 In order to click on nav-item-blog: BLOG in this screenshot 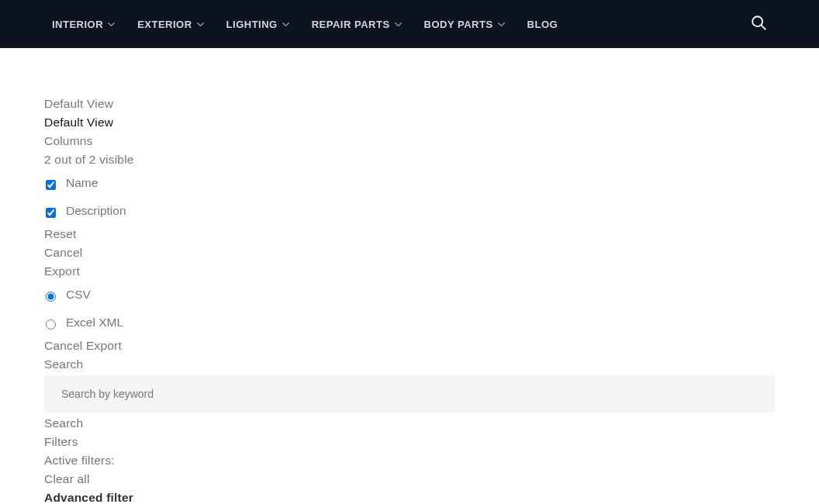, I will do `click(543, 25)`.